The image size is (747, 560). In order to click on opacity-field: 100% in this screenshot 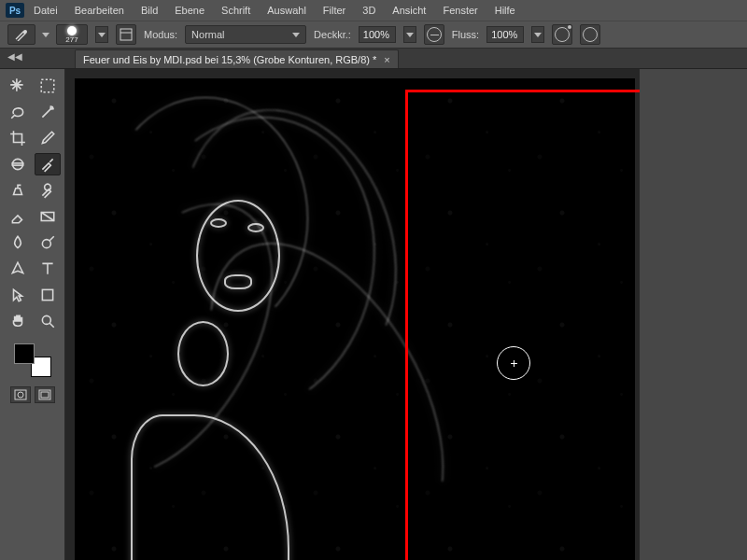, I will do `click(377, 35)`.